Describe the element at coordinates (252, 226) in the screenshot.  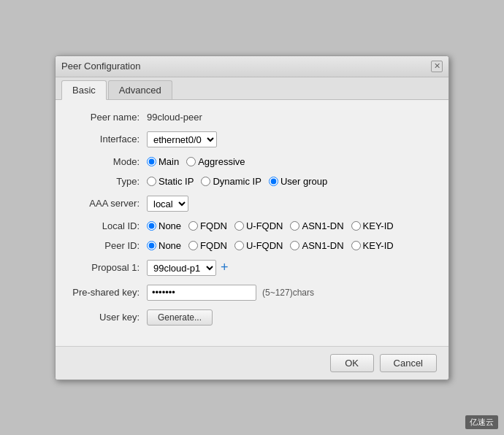
I see `local-id-row: Local ID: None FQDN U-FQDN ASN1-DN` at that location.